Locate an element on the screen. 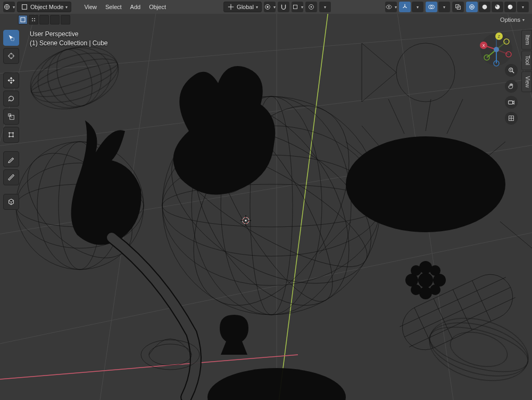  measure-icon is located at coordinates (11, 177).